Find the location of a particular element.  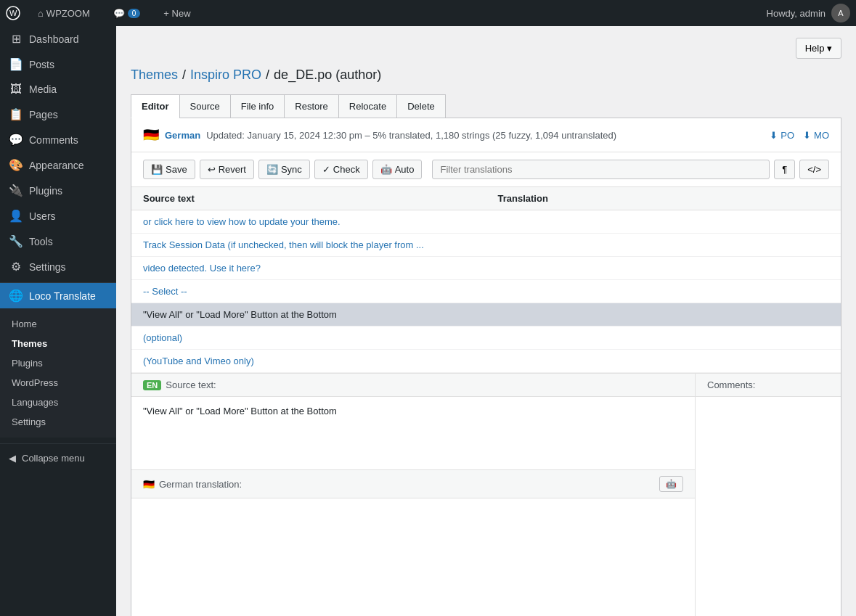

sidebar-item-media: 🖼 Media is located at coordinates (58, 89).